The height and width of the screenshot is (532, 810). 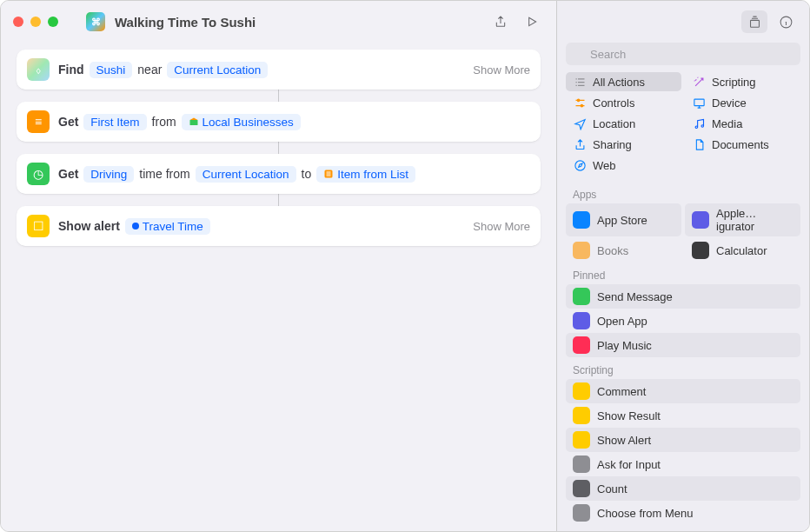 I want to click on category-label: Web, so click(x=605, y=165).